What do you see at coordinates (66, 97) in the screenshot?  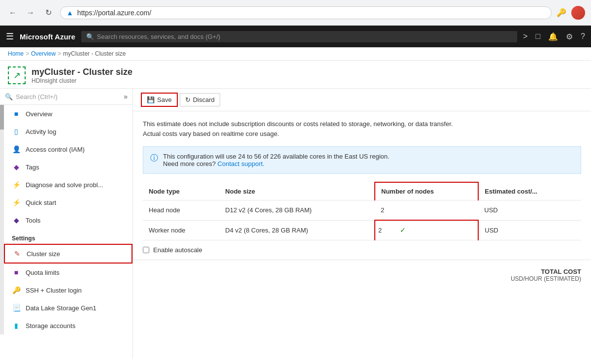 I see `sidebar-search: 🔍 »` at bounding box center [66, 97].